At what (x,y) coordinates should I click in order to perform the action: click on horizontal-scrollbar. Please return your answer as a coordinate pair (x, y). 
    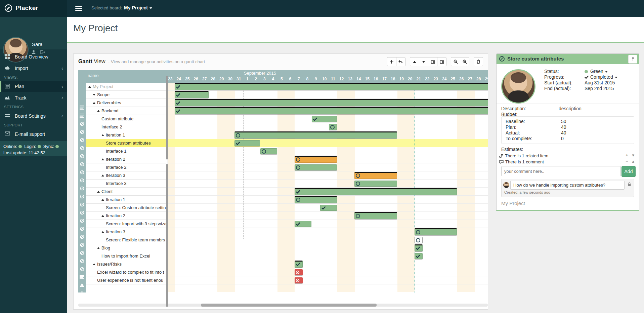
    Looking at the image, I should click on (283, 305).